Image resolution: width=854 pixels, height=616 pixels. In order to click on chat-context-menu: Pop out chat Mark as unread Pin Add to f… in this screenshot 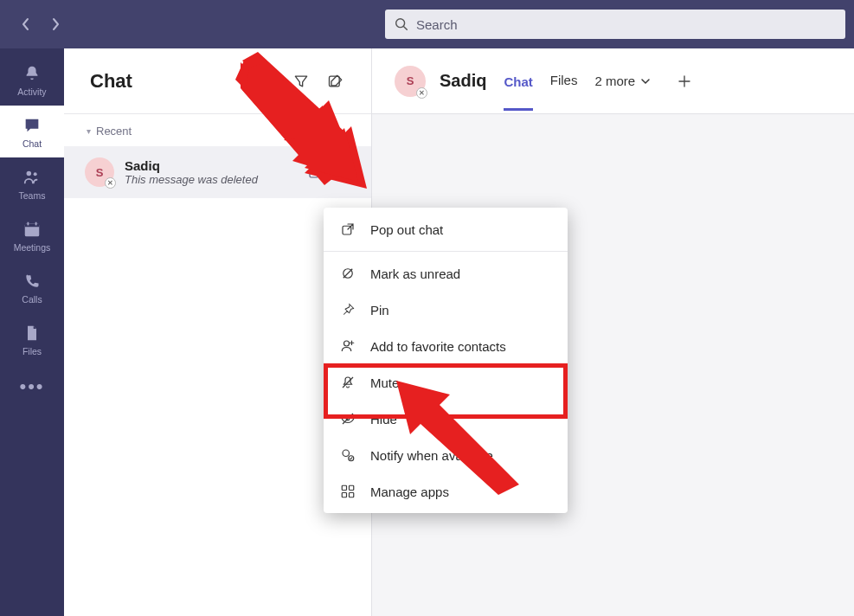, I will do `click(446, 360)`.